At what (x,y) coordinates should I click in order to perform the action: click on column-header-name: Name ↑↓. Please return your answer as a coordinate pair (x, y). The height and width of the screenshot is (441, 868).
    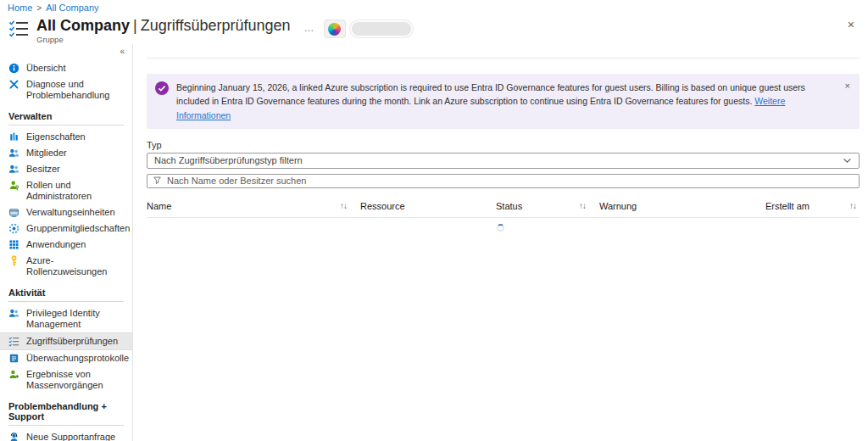
    Looking at the image, I should click on (253, 206).